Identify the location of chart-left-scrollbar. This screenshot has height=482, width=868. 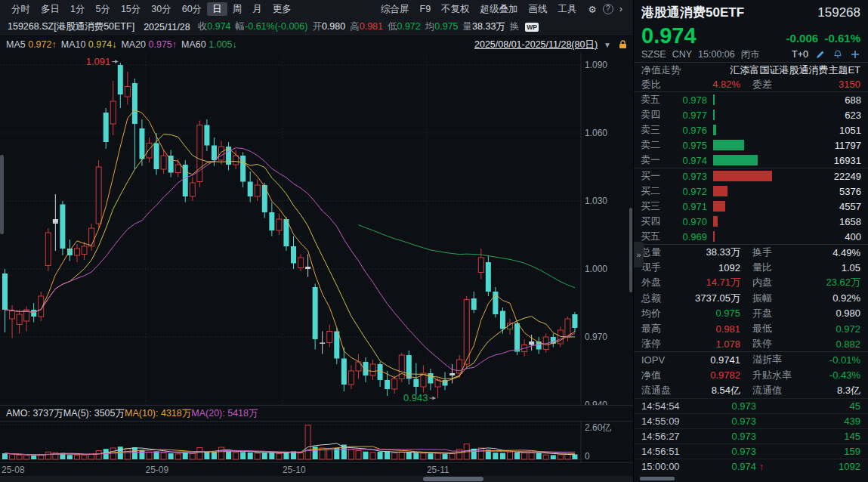
(2, 195).